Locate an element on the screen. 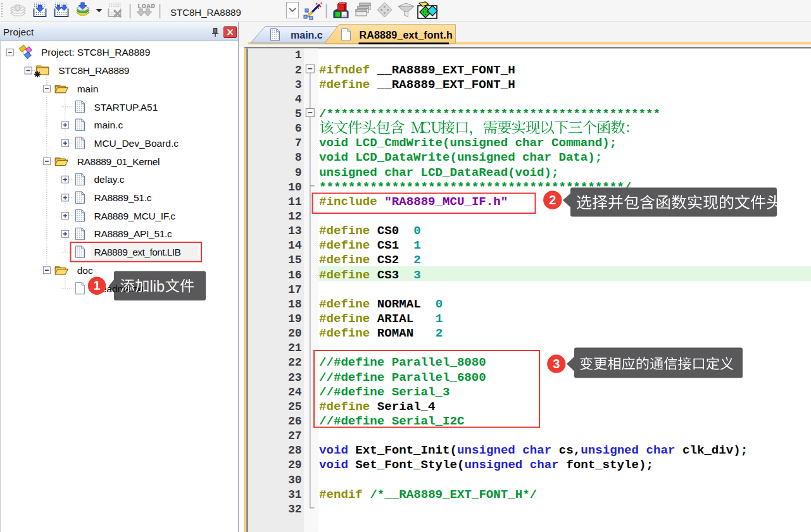 Image resolution: width=811 pixels, height=532 pixels. svg-text: 10 is located at coordinates (295, 187).